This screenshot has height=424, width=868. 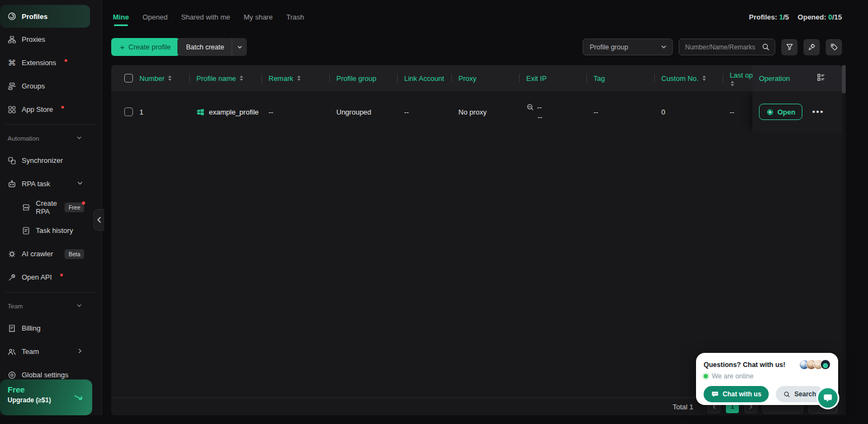 I want to click on global-settings-icon, so click(x=12, y=375).